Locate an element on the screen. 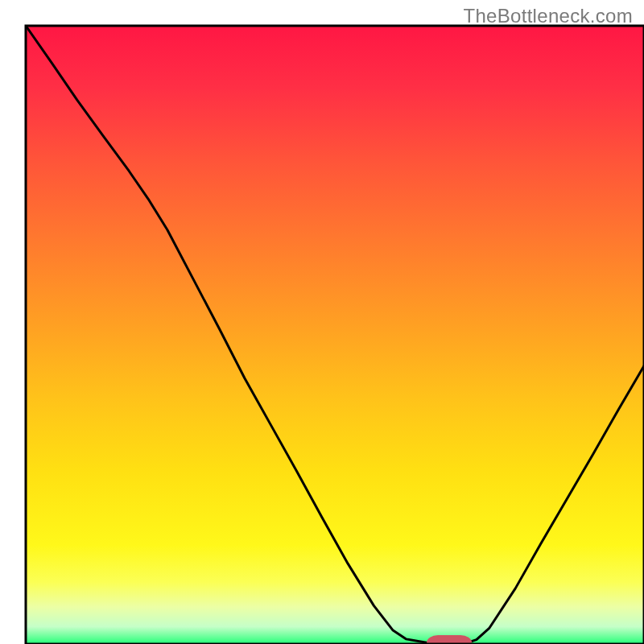 The width and height of the screenshot is (644, 644). watermark-text: TheBottleneck.com is located at coordinates (547, 16).